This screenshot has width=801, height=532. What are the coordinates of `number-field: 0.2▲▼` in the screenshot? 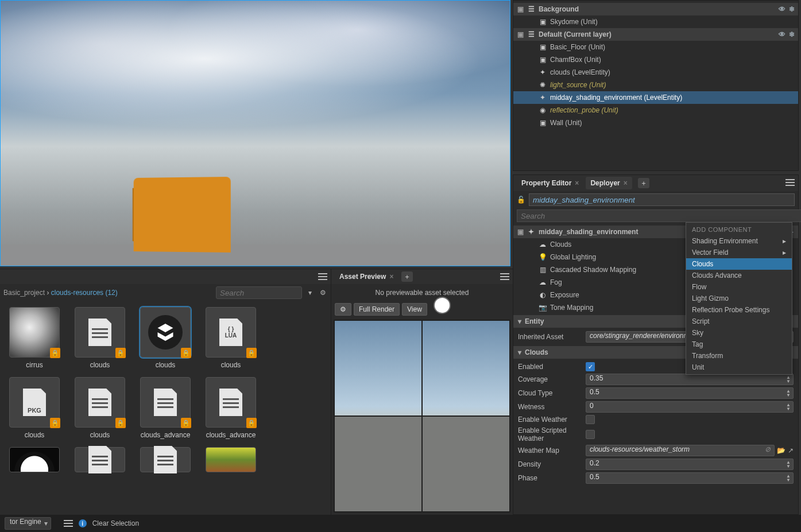 It's located at (690, 464).